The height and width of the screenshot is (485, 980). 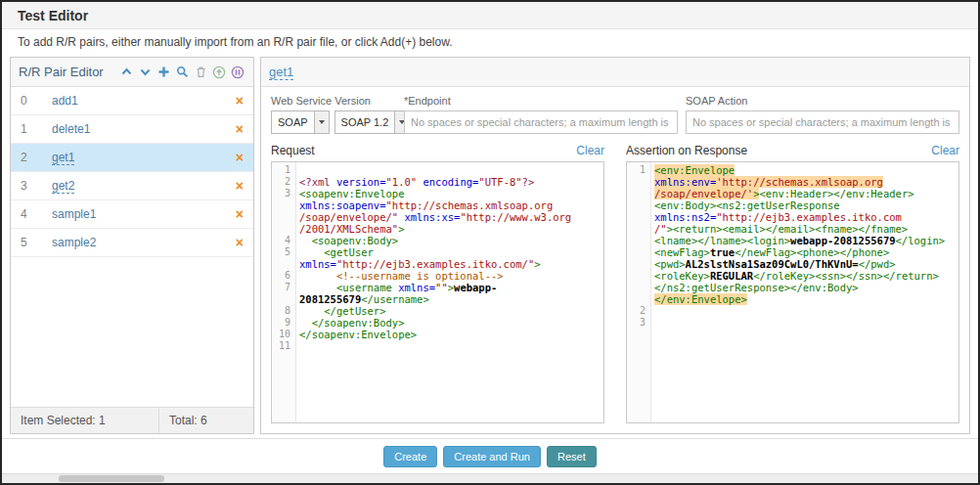 What do you see at coordinates (687, 151) in the screenshot?
I see `assertion-label: Assertion on Response` at bounding box center [687, 151].